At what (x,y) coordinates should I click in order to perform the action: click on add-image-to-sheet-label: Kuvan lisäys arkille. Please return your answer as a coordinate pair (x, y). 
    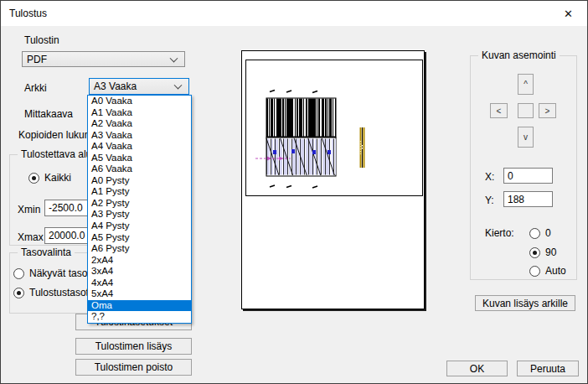
    Looking at the image, I should click on (525, 304).